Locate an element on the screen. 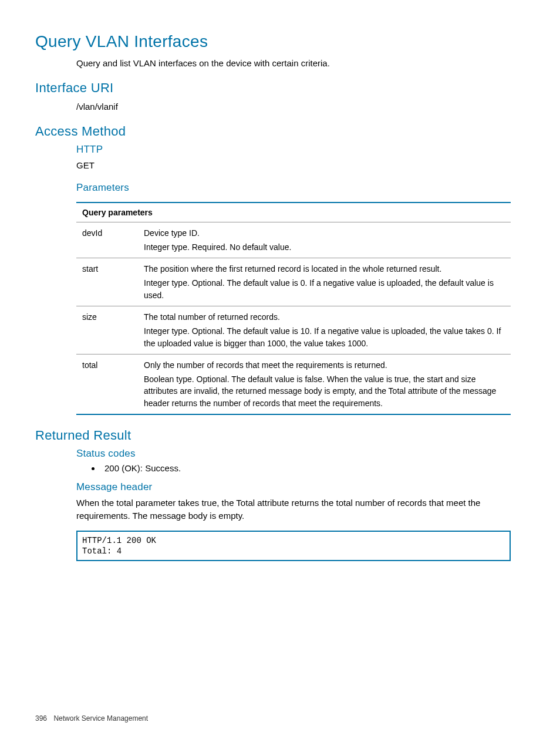 The width and height of the screenshot is (560, 746). param-desc: The position where the first returned re… is located at coordinates (324, 282).